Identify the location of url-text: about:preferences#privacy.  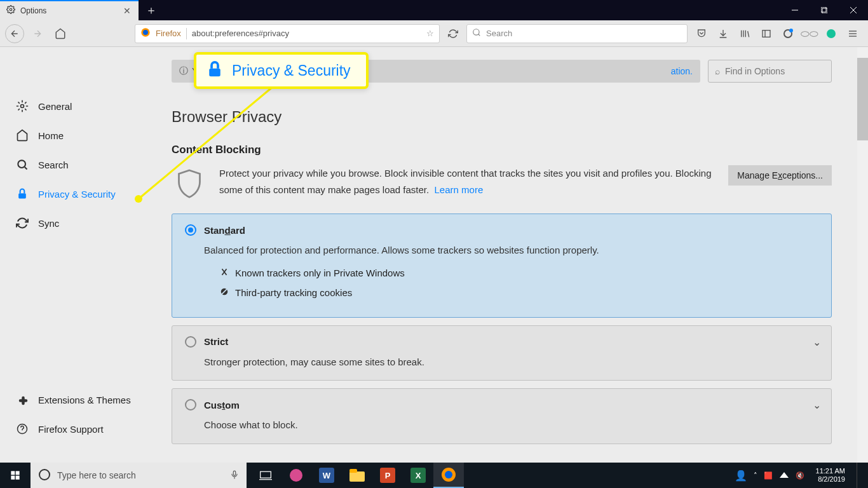
(306, 33).